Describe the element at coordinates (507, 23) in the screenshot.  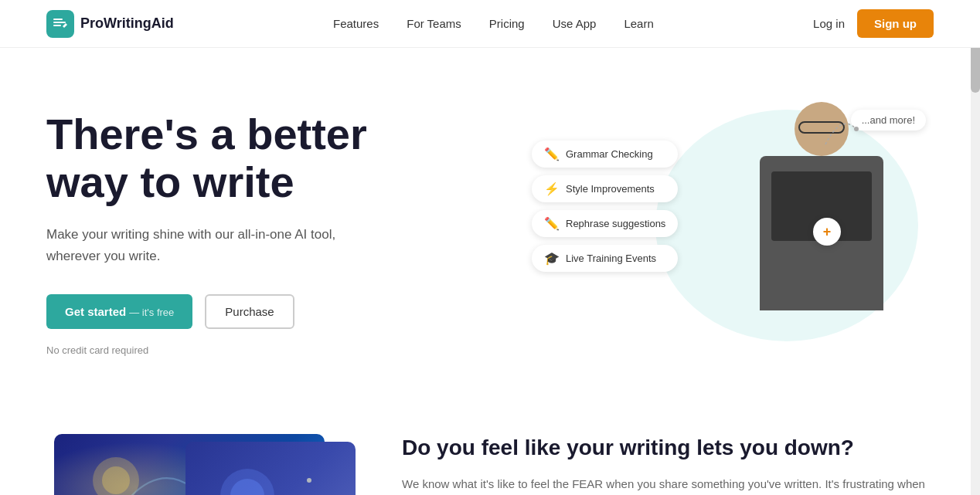
I see `nav-pricing: Pricing` at that location.